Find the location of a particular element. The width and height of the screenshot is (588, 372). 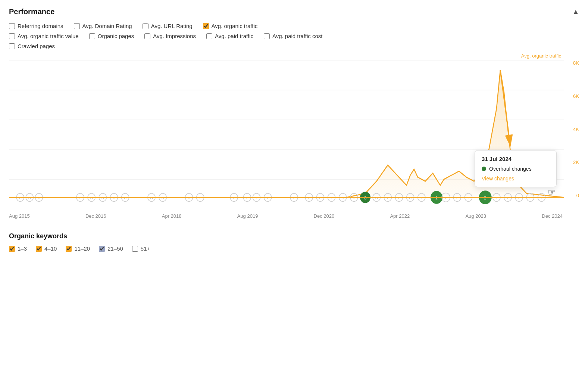

checkbox-label-cb_domain_rating: Avg. Domain Rating is located at coordinates (107, 26).